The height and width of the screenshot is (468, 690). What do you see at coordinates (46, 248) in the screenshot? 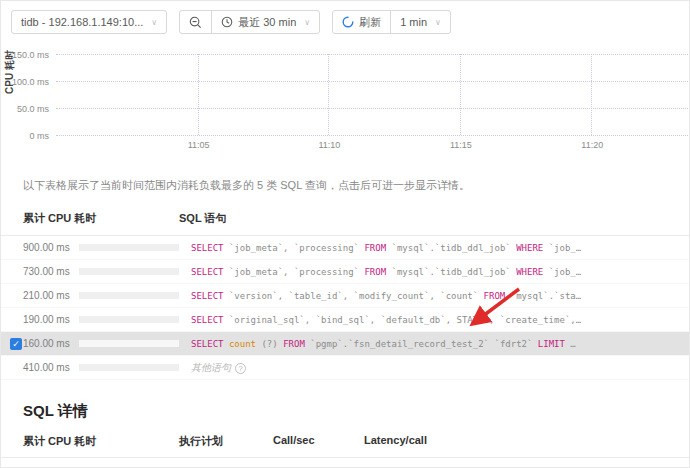
I see `row-cpu-time: 900.00 ms` at bounding box center [46, 248].